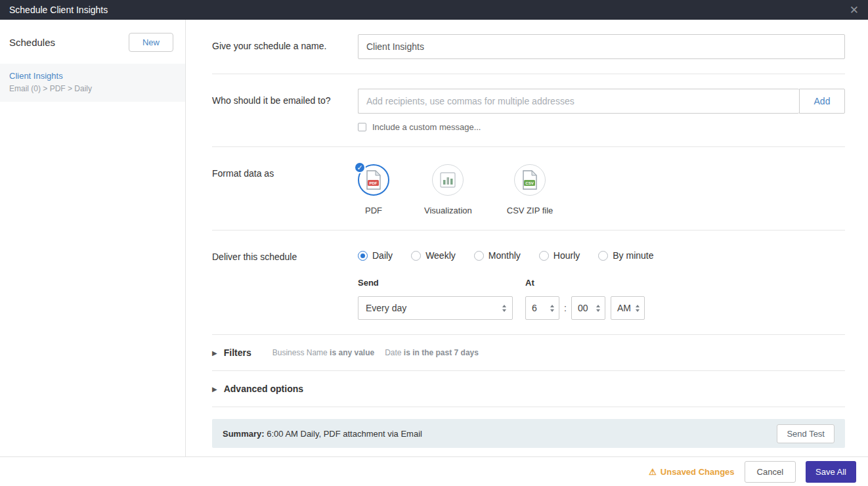 The width and height of the screenshot is (868, 486). I want to click on deliver-label: Deliver this schedule, so click(285, 282).